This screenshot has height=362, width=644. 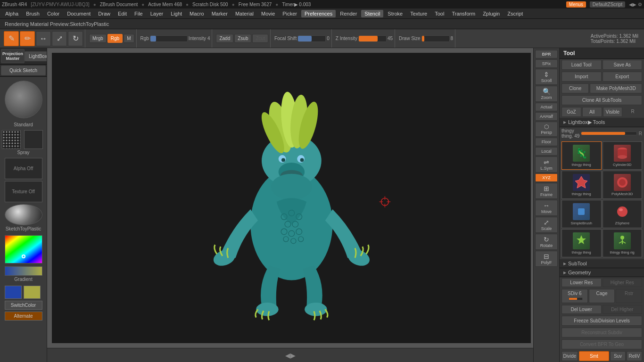 What do you see at coordinates (546, 259) in the screenshot?
I see `polyf-btn: ⊟ PolyF` at bounding box center [546, 259].